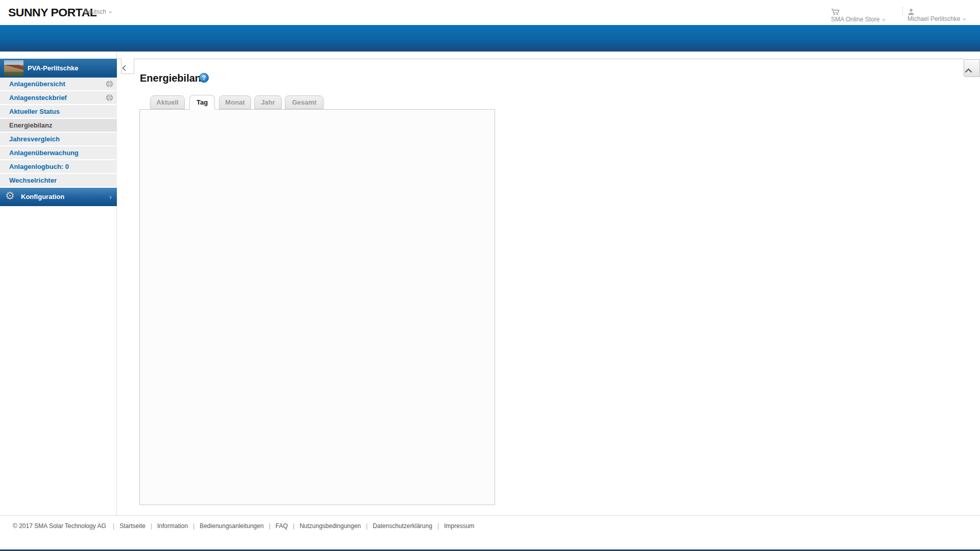  I want to click on footer-link-4: FAQ, so click(282, 526).